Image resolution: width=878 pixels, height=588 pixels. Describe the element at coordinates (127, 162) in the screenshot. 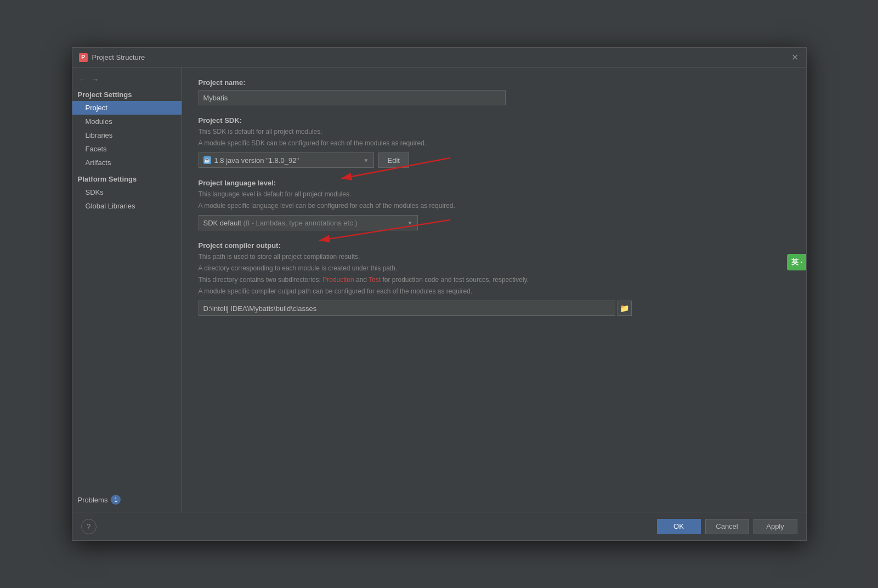

I see `sidebar-item-artifacts: Artifacts` at that location.